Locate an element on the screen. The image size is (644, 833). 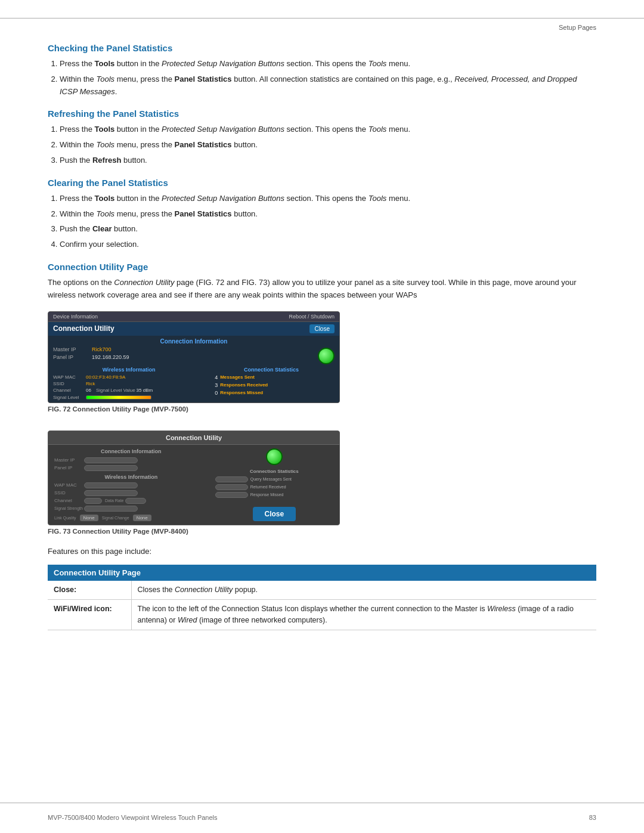
panel-73-green-circle is located at coordinates (274, 457).